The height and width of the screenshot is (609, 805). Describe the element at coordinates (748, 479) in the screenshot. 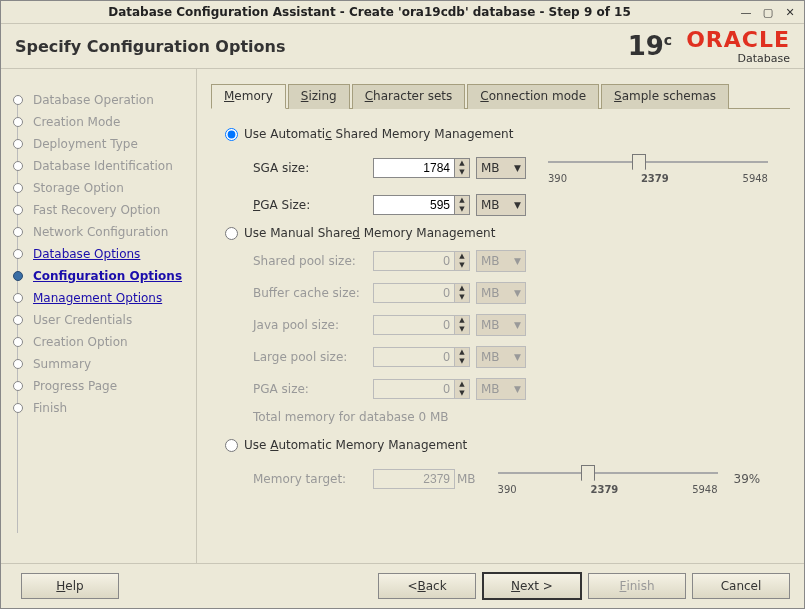

I see `target-pct: 39%` at that location.